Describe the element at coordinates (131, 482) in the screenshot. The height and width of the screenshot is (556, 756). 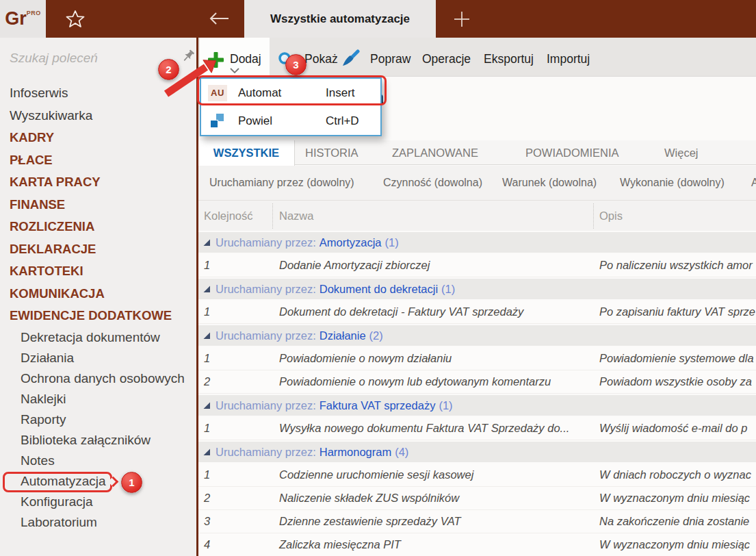
I see `annotation-step-1-badge: 1` at that location.